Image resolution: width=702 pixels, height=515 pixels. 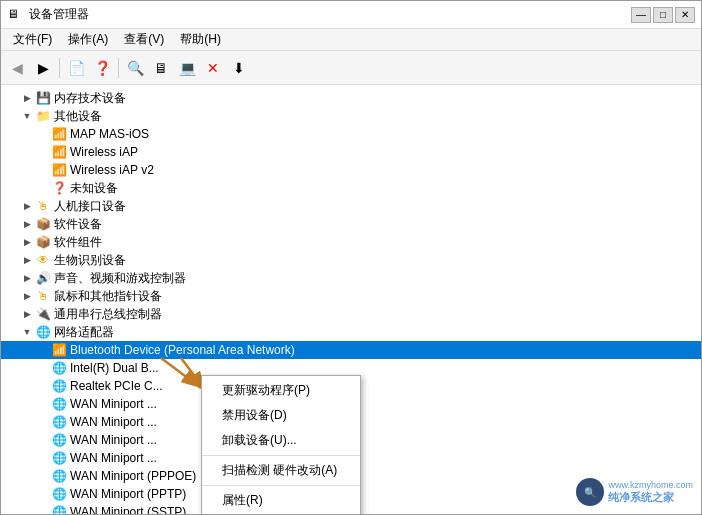 I want to click on back-button: ◀, so click(x=17, y=68).